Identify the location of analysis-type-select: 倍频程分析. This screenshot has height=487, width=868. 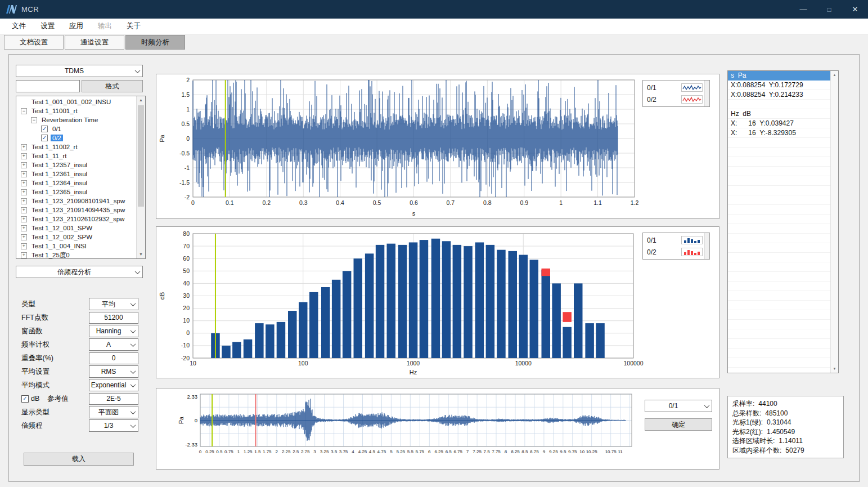
(79, 272).